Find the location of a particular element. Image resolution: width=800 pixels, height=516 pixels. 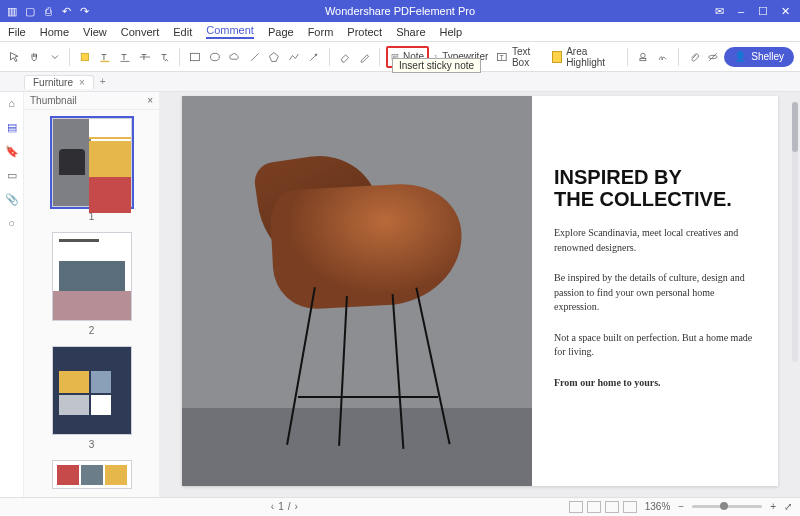

page-paragraph: Not a space built on perfection. But a h… is located at coordinates (655, 346).